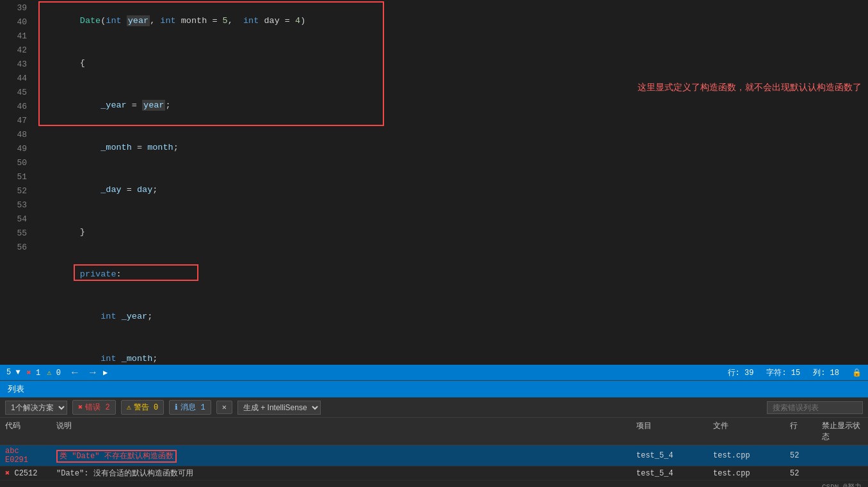  Describe the element at coordinates (16, 79) in the screenshot. I see `line-num-44: 44` at that location.